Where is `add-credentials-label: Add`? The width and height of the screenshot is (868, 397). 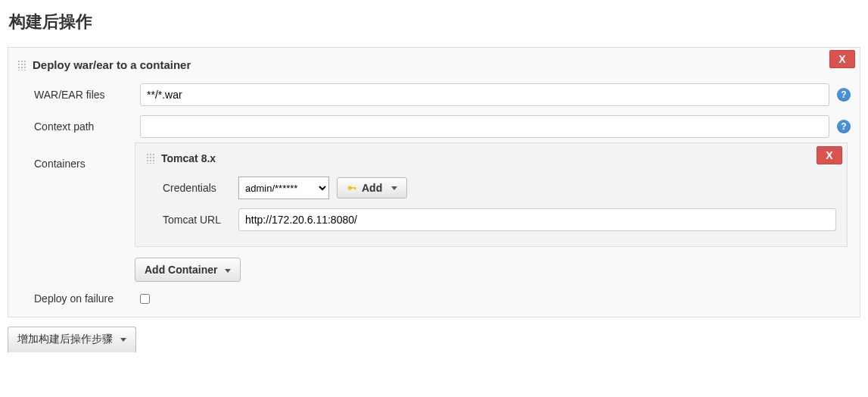
add-credentials-label: Add is located at coordinates (372, 188).